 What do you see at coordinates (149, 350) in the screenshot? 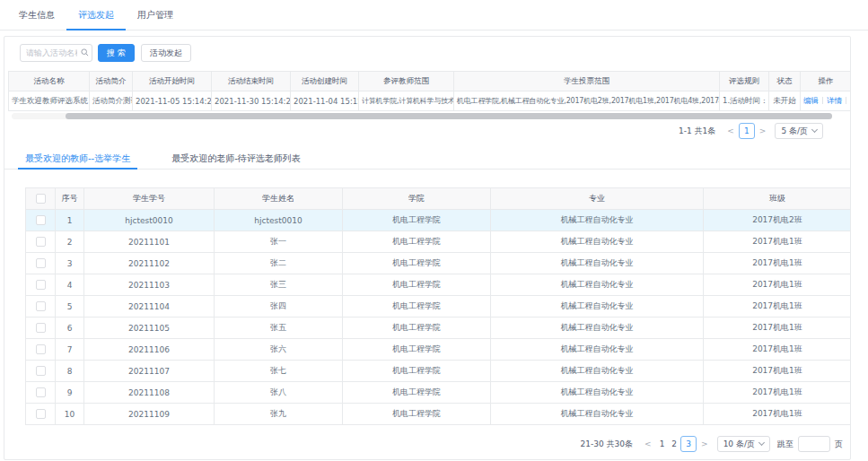
I see `student-cell: 20211106` at bounding box center [149, 350].